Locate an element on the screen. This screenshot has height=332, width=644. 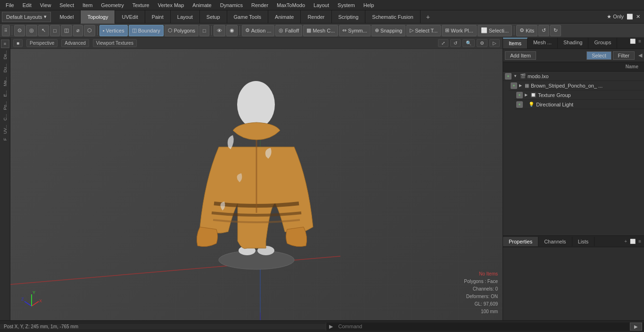
toolbar-box: □ is located at coordinates (55, 31).